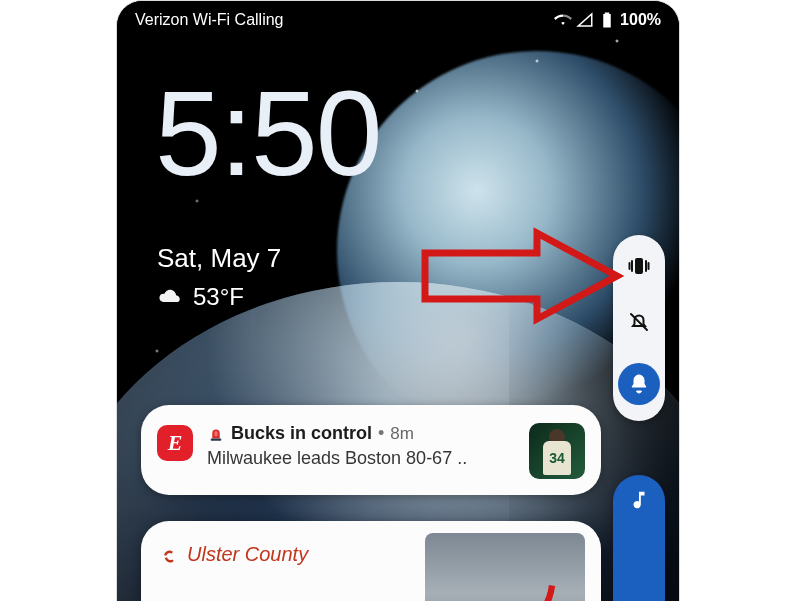 The width and height of the screenshot is (808, 601). What do you see at coordinates (268, 133) in the screenshot?
I see `lock-clock: 5:50` at bounding box center [268, 133].